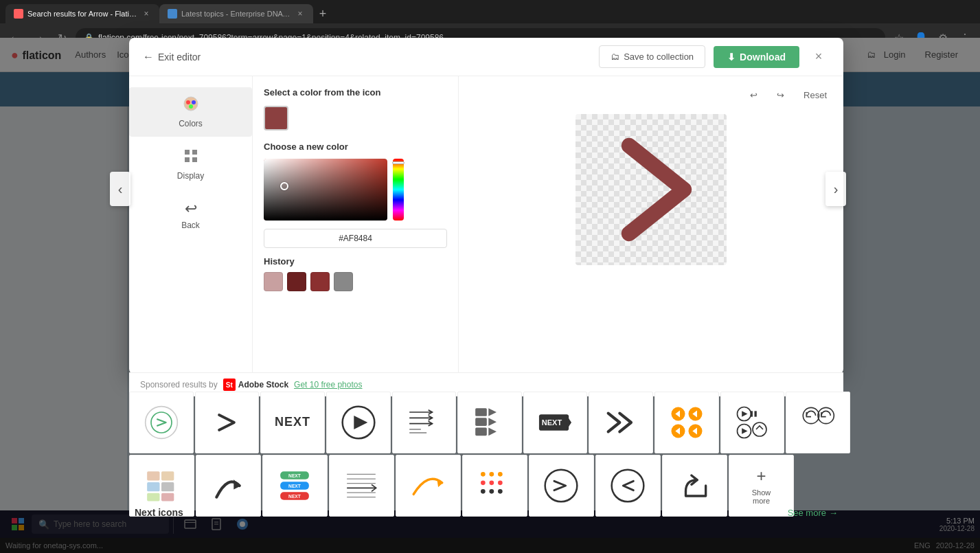 The image size is (980, 553). I want to click on download-button: ⬇ Download, so click(757, 57).